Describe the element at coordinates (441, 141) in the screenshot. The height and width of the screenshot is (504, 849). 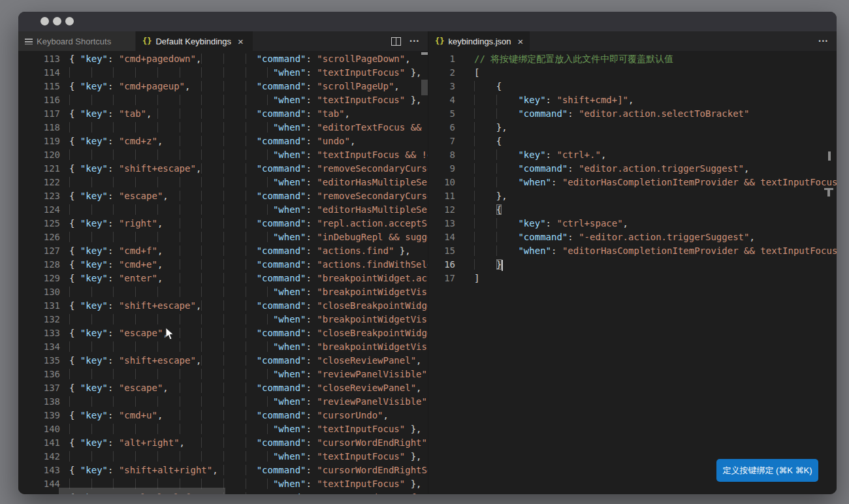
I see `line-number: 7` at that location.